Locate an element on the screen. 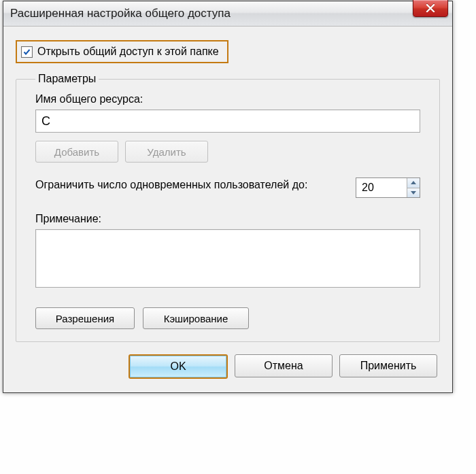 The image size is (476, 474). share-folder-checkbox-label: Открыть общий доступ к этой папке is located at coordinates (128, 52).